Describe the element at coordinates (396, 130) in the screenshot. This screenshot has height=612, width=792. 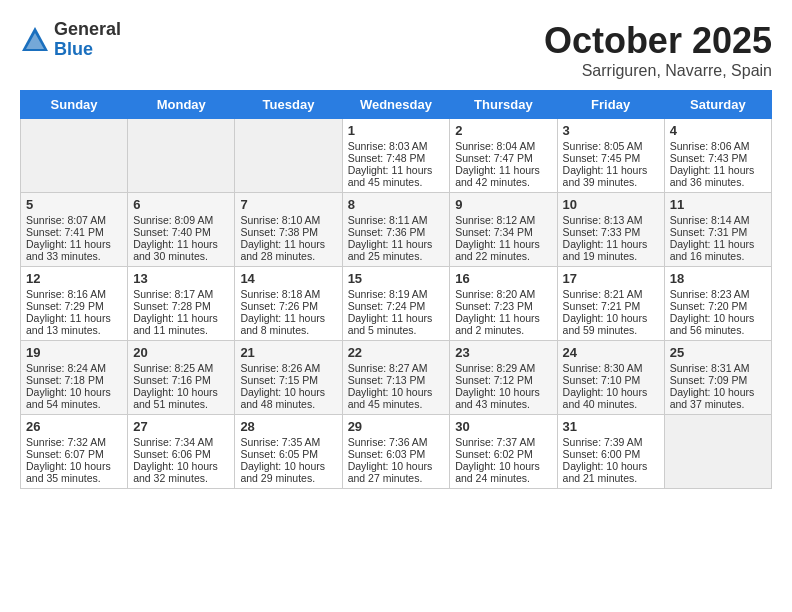
I see `day-number: 1` at that location.